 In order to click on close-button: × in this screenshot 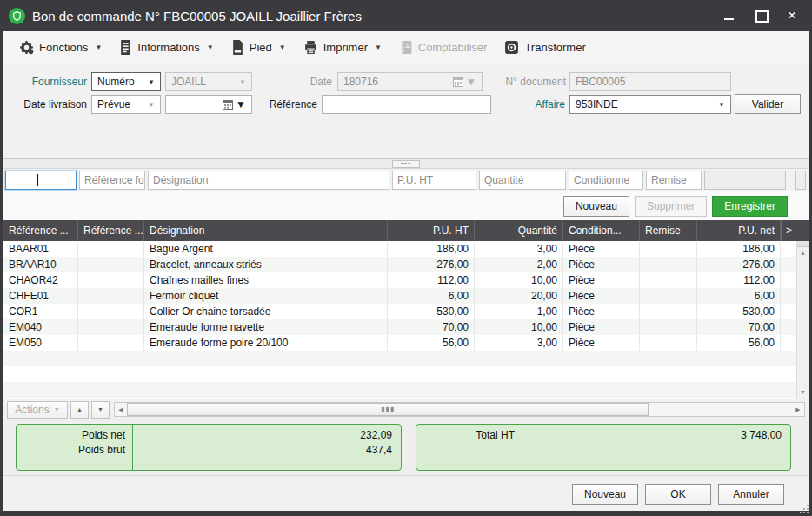, I will do `click(792, 16)`.